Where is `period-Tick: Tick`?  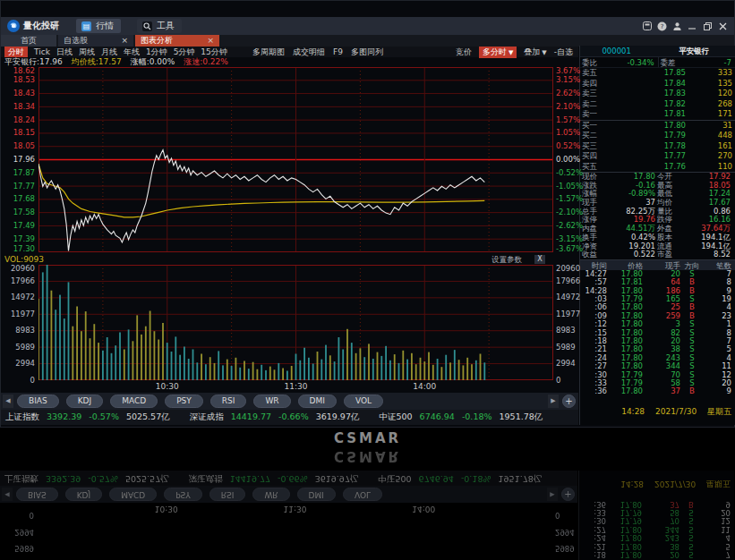
period-Tick: Tick is located at coordinates (42, 52).